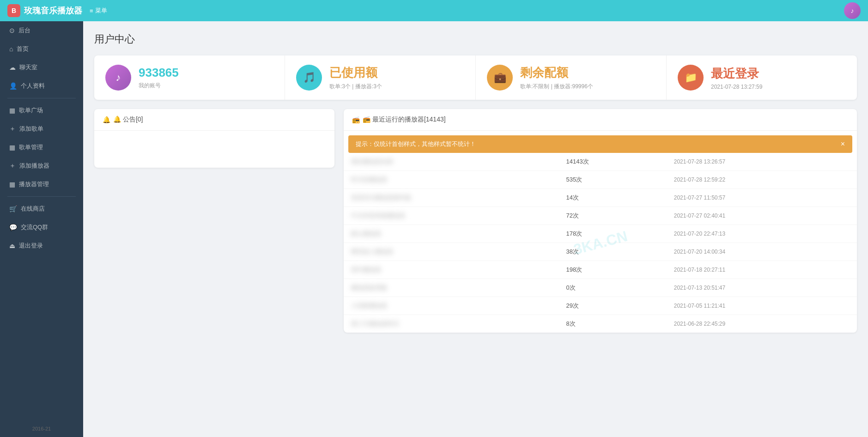 Image resolution: width=868 pixels, height=437 pixels. Describe the element at coordinates (451, 252) in the screenshot. I see `player-name-cell: 网页嵌入播放器` at that location.